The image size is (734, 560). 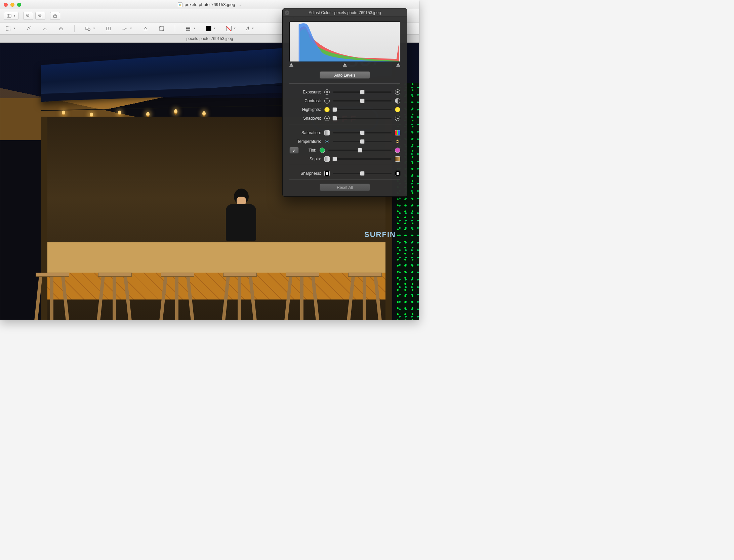 What do you see at coordinates (305, 110) in the screenshot?
I see `highlights-label: Highlights:` at bounding box center [305, 110].